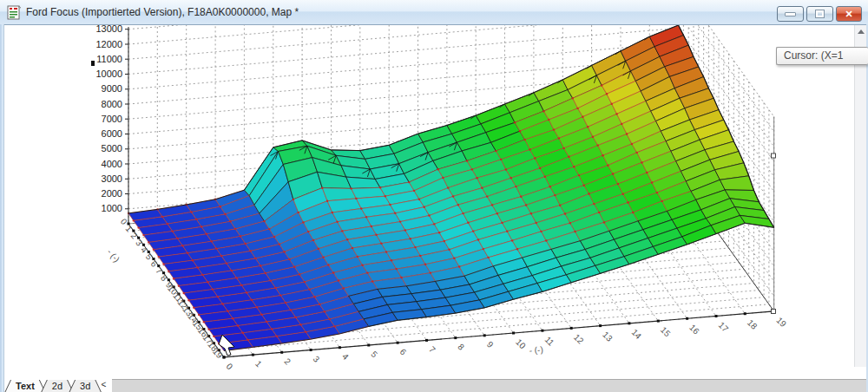  I want to click on svg-text: 3, so click(317, 359).